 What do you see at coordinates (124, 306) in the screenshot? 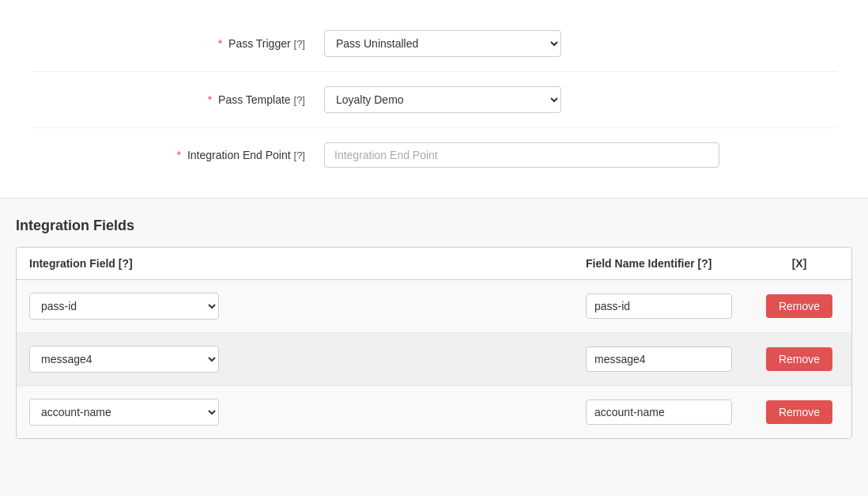
I see `integration-field-select-0: pass-id message4 account-name` at bounding box center [124, 306].